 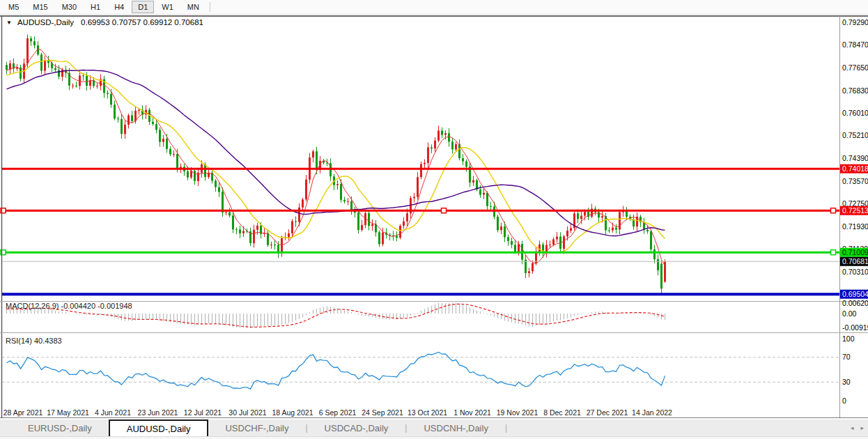 I want to click on date-tick-label: 24 Sep 2021, so click(x=382, y=413).